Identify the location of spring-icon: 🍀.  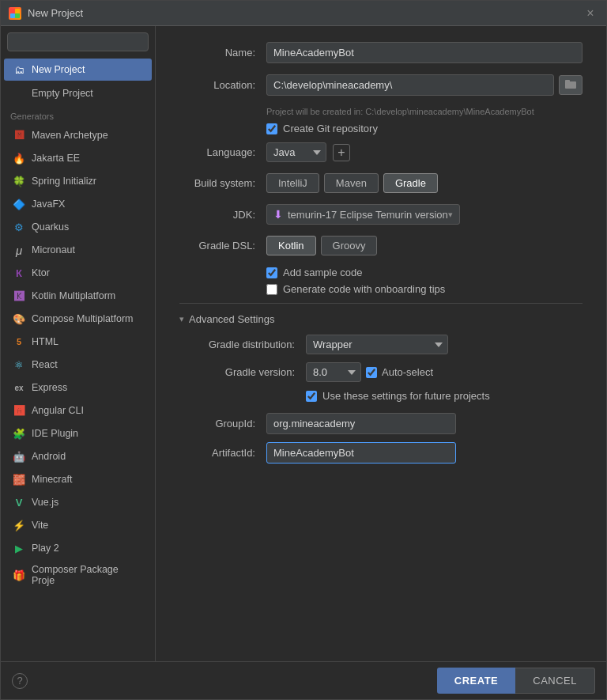
(19, 181).